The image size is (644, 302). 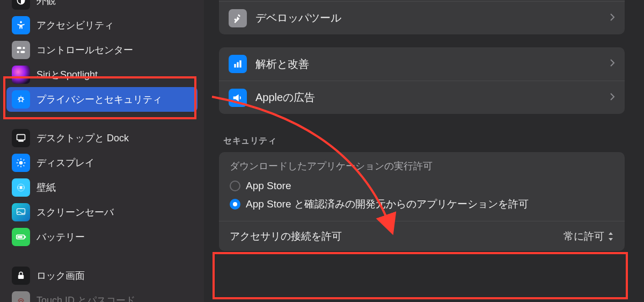 What do you see at coordinates (61, 237) in the screenshot?
I see `sidebar-label: バッテリー` at bounding box center [61, 237].